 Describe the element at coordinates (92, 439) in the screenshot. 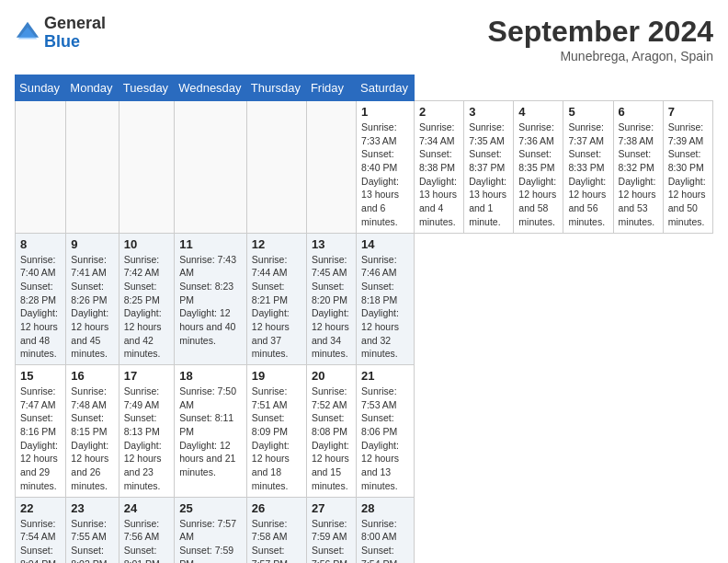

I see `day-info: Sunrise: 7:48 AMSunset: 8:15 PMDaylight:…` at that location.